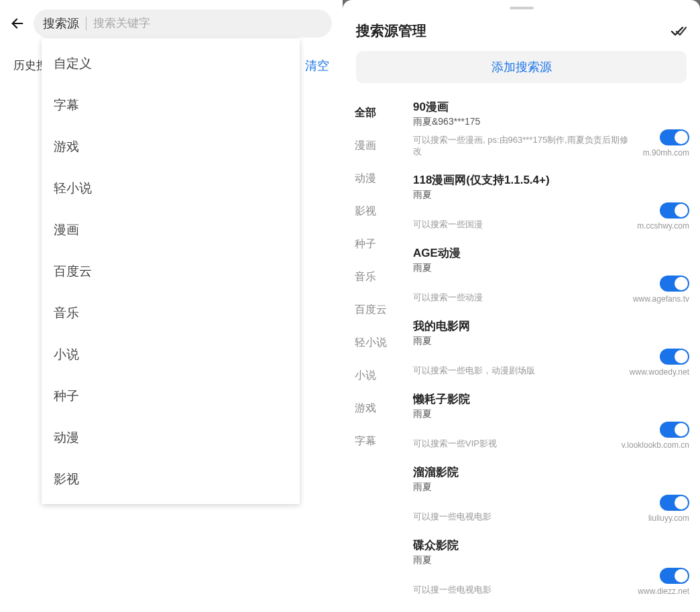 The image size is (700, 612). Describe the element at coordinates (551, 567) in the screenshot. I see `source-item: 碟众影院雨夏可以搜一些电视电影www.diezz.net` at that location.